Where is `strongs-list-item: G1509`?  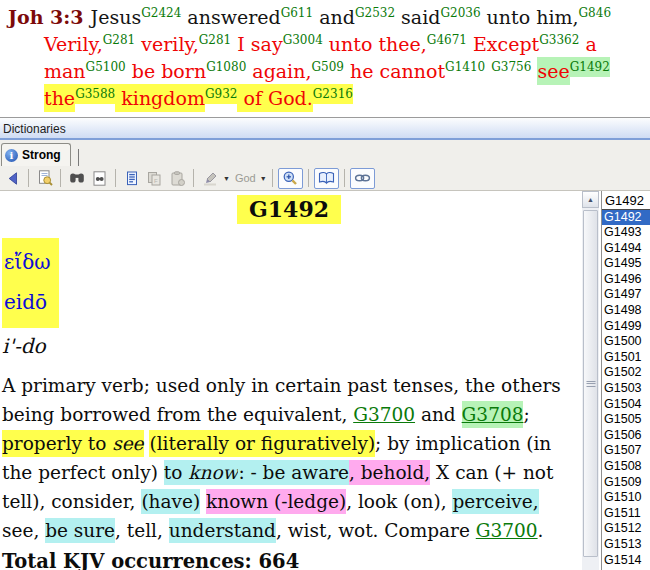
strongs-list-item: G1509 is located at coordinates (626, 483).